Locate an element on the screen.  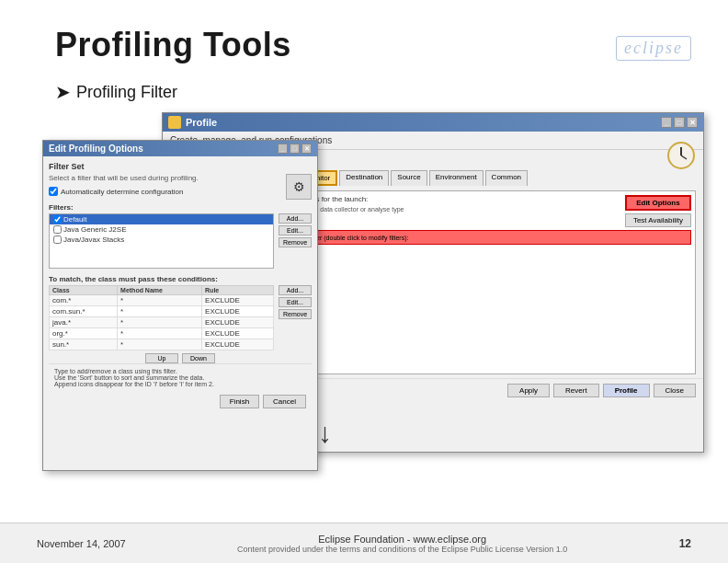
filter-remove-button: Remove is located at coordinates (295, 243).